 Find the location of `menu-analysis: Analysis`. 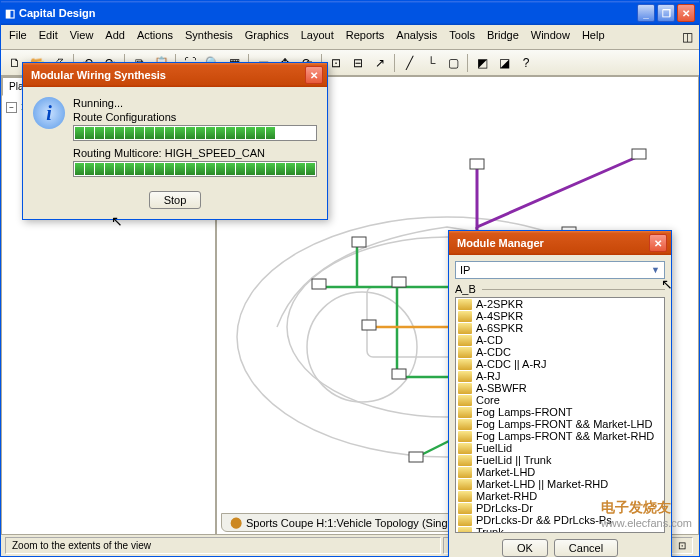

menu-analysis: Analysis is located at coordinates (416, 37).